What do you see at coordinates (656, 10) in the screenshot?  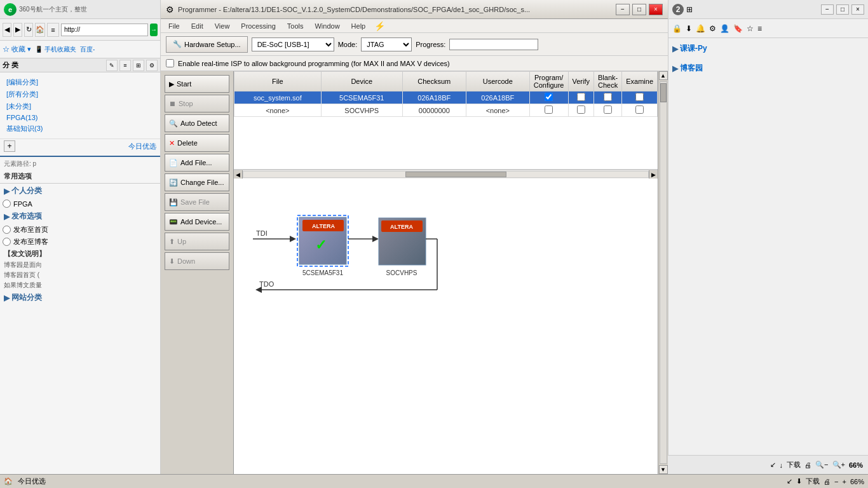 I see `close-button: ×` at bounding box center [656, 10].